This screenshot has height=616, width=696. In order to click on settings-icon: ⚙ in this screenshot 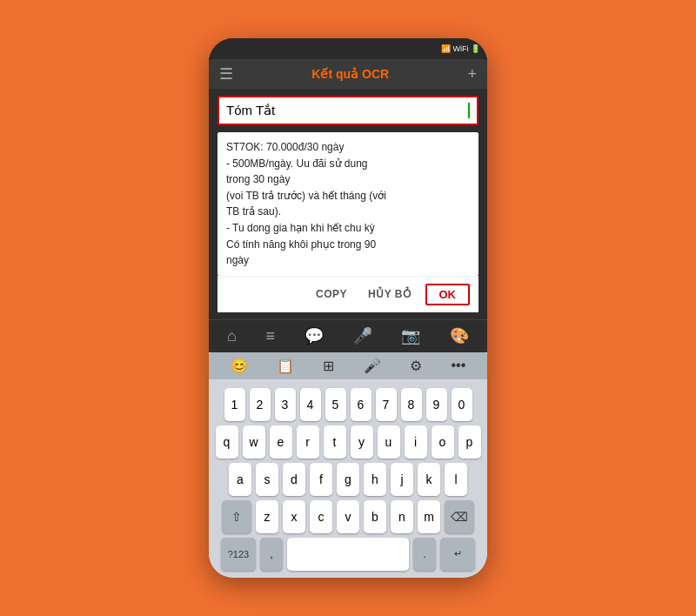, I will do `click(416, 365)`.